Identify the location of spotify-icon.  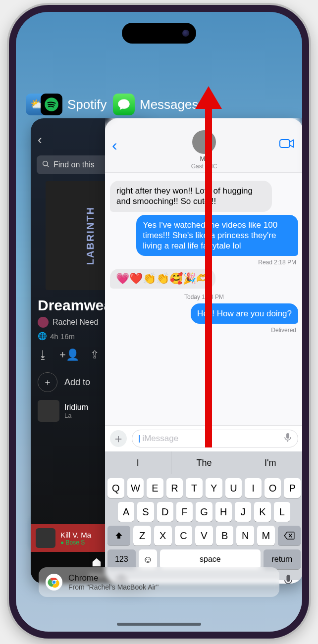
(52, 104).